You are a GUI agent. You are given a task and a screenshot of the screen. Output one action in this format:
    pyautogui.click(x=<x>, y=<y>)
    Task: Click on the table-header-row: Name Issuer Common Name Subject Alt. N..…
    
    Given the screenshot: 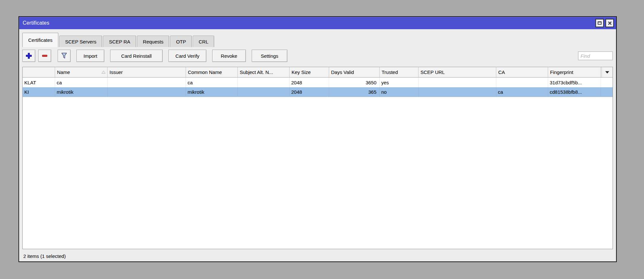 What is the action you would take?
    pyautogui.click(x=317, y=72)
    